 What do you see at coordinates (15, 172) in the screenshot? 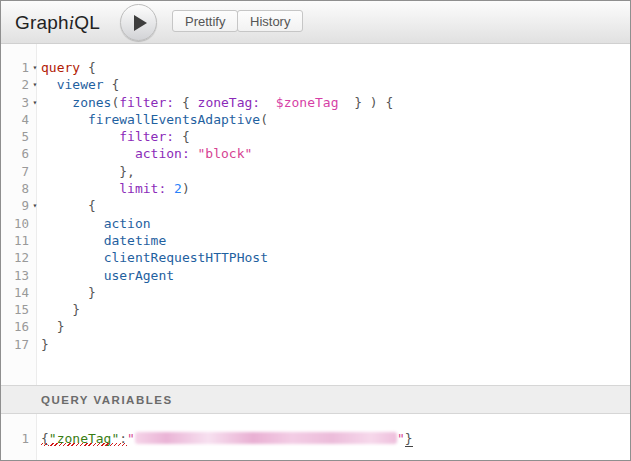
I see `line-number: 7` at bounding box center [15, 172].